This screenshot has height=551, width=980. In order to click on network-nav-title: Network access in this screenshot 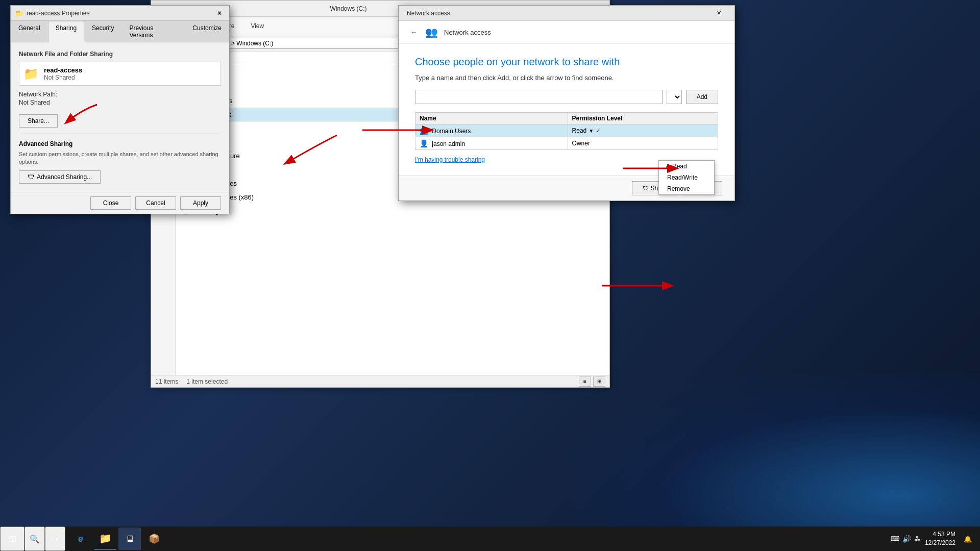, I will do `click(468, 33)`.